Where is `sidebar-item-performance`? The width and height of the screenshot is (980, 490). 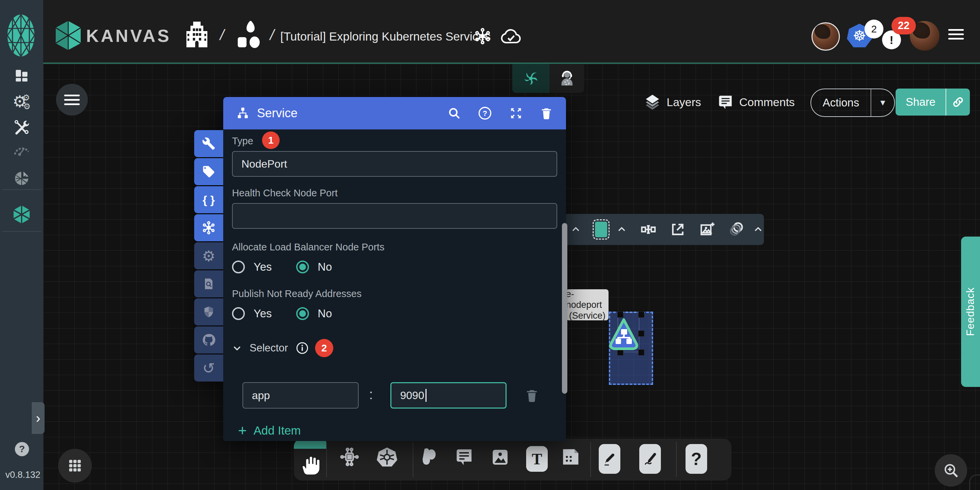
sidebar-item-performance is located at coordinates (22, 150).